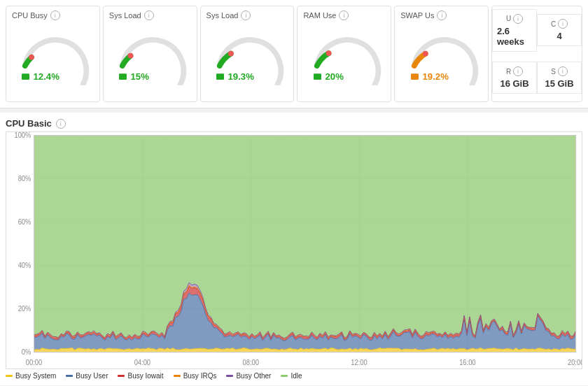  I want to click on stat-info-icon-1: i, so click(563, 24).